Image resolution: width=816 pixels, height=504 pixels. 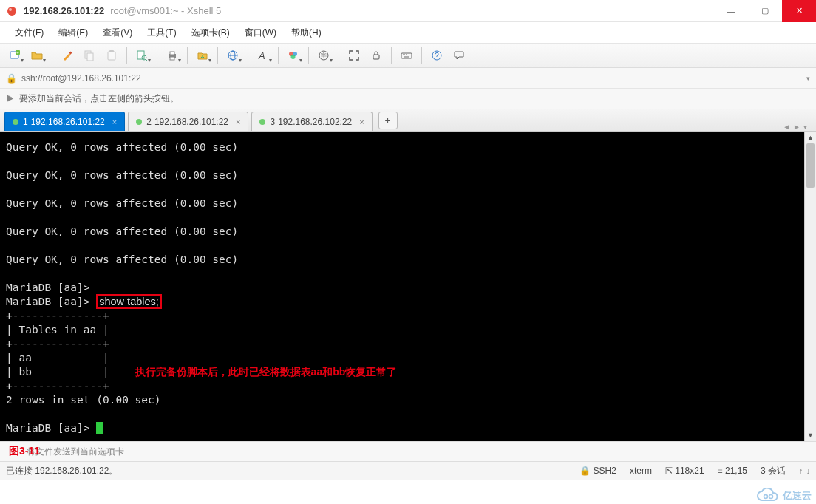 I want to click on print-icon, so click(x=172, y=55).